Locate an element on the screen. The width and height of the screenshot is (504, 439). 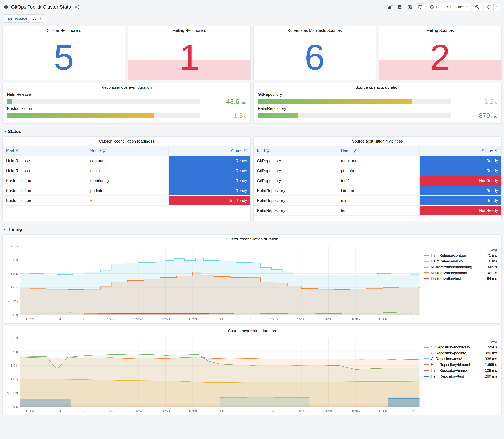
legend-item: GitRepository/test2338 ms is located at coordinates (461, 359).